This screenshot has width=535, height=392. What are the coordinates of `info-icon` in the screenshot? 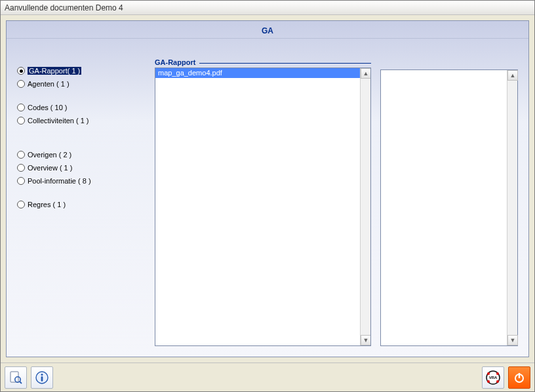 It's located at (42, 378).